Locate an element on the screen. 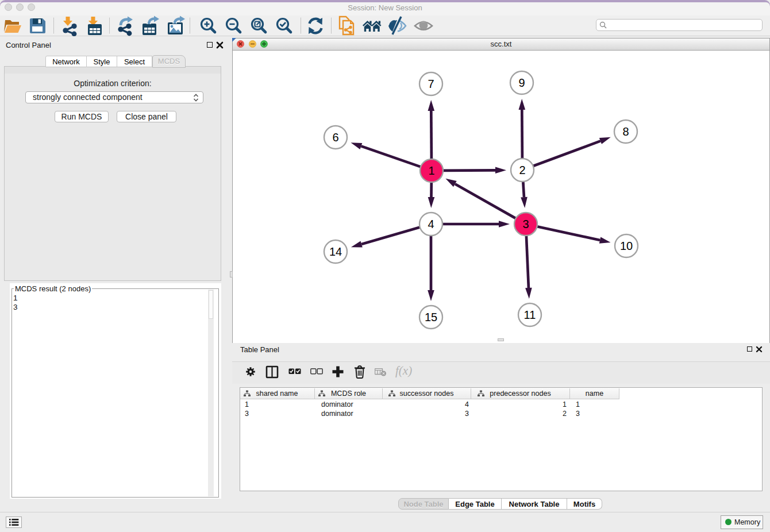  svg-text: 3 is located at coordinates (525, 224).